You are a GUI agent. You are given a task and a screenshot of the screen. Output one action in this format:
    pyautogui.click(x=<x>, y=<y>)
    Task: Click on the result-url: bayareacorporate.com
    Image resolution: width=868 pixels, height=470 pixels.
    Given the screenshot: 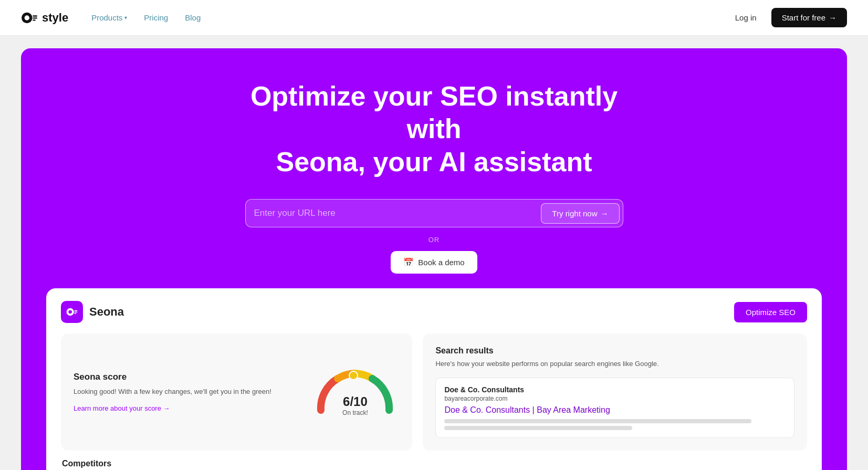 What is the action you would take?
    pyautogui.click(x=615, y=399)
    